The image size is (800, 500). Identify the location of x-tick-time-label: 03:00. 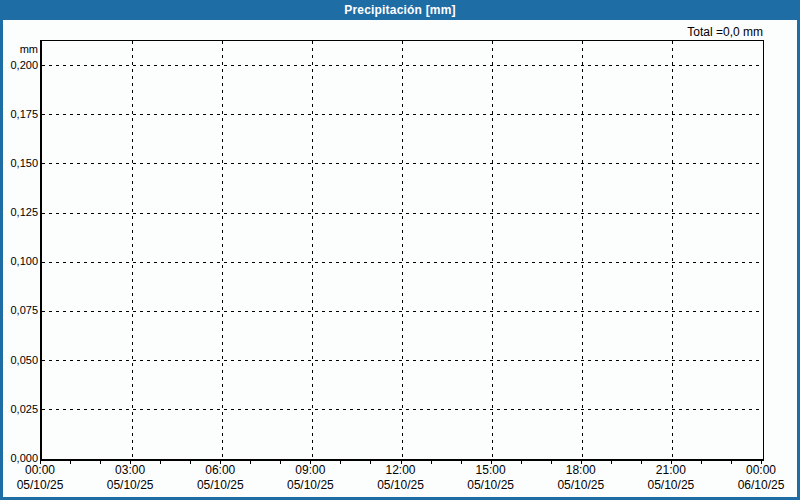
(130, 470).